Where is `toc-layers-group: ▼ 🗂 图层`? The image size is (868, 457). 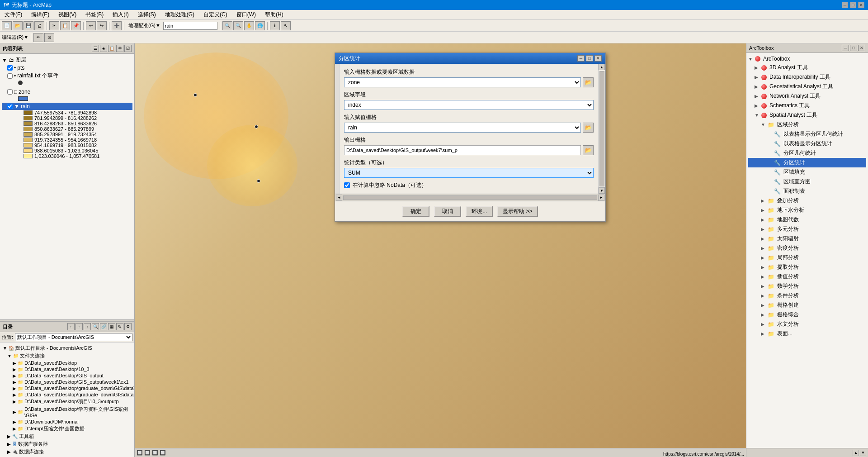 toc-layers-group: ▼ 🗂 图层 is located at coordinates (67, 60).